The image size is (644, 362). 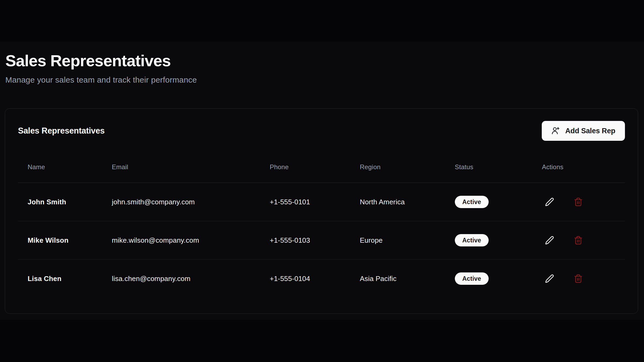 I want to click on rep-email: lisa.chen@company.com, so click(x=181, y=279).